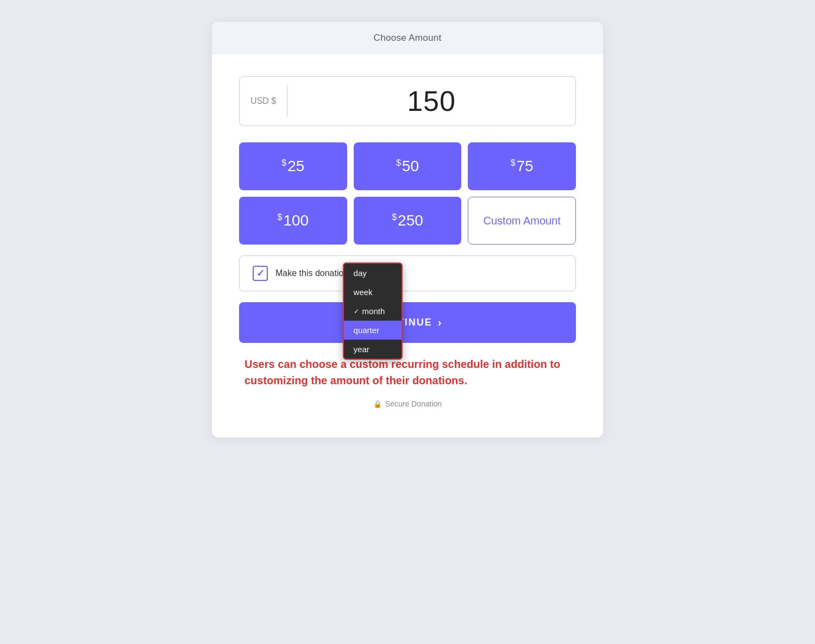  Describe the element at coordinates (264, 101) in the screenshot. I see `currency-label: USD $` at that location.